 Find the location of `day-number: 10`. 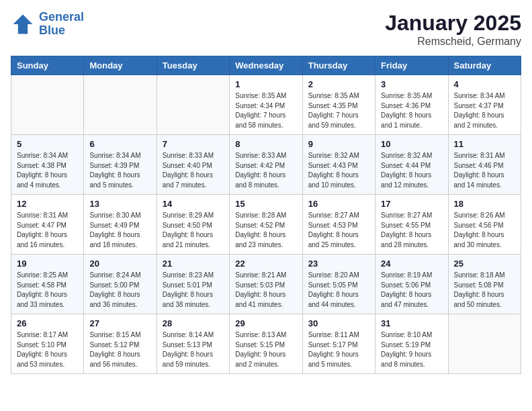

day-number: 10 is located at coordinates (411, 144).